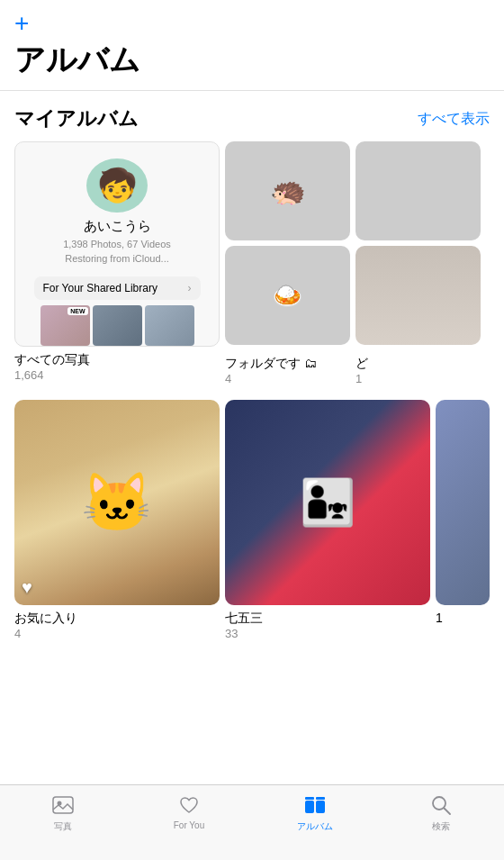  Describe the element at coordinates (252, 822) in the screenshot. I see `tab-bar: 写真 For You アルバム 検索` at that location.